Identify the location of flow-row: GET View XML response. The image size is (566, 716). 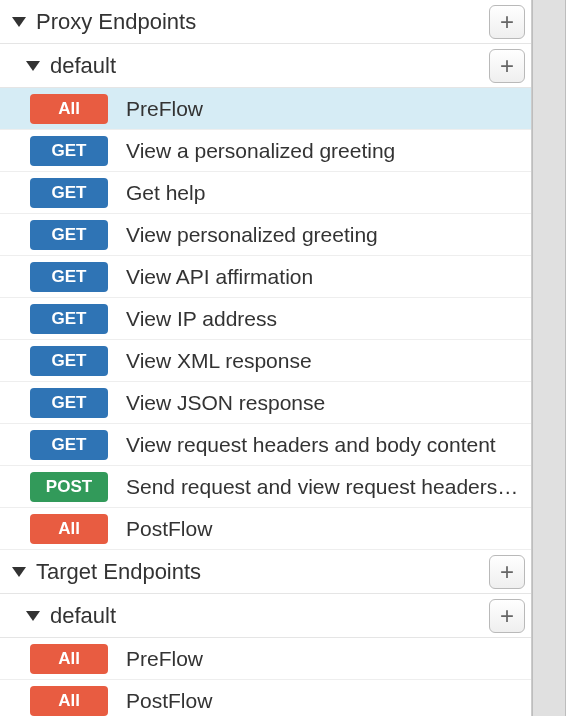
(266, 361).